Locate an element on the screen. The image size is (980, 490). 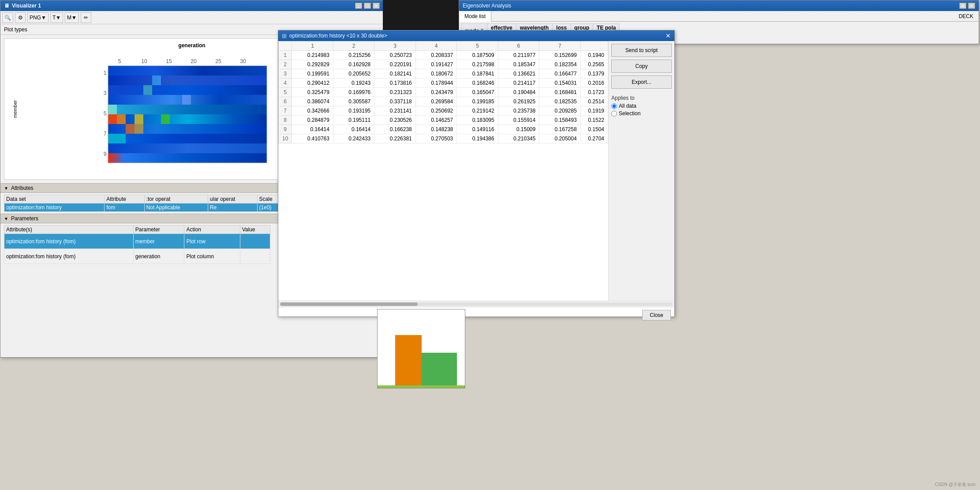
tab-deck: DECK is located at coordinates (966, 16).